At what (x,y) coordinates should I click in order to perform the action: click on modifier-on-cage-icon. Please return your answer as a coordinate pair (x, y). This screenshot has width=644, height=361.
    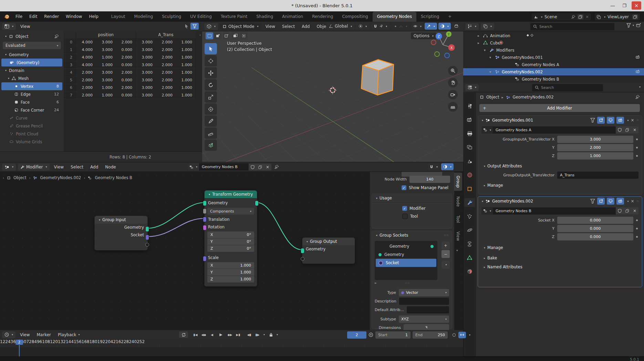
    Looking at the image, I should click on (593, 201).